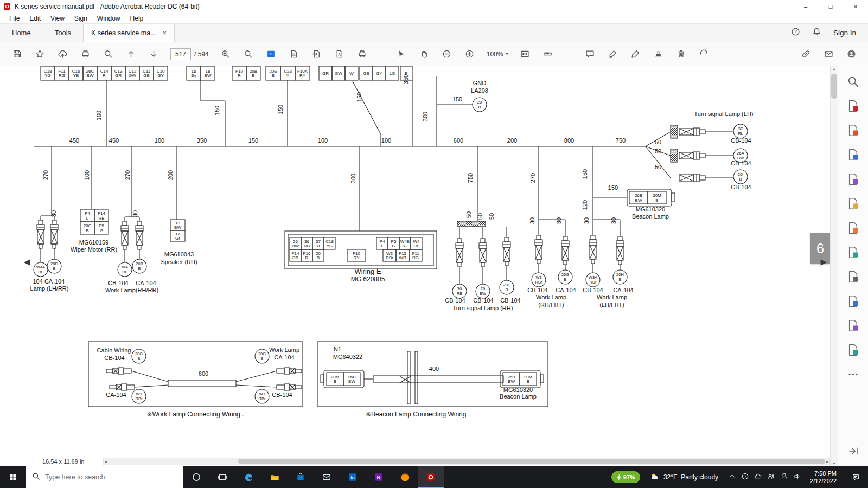  What do you see at coordinates (222, 477) in the screenshot?
I see `task-view-icon` at bounding box center [222, 477].